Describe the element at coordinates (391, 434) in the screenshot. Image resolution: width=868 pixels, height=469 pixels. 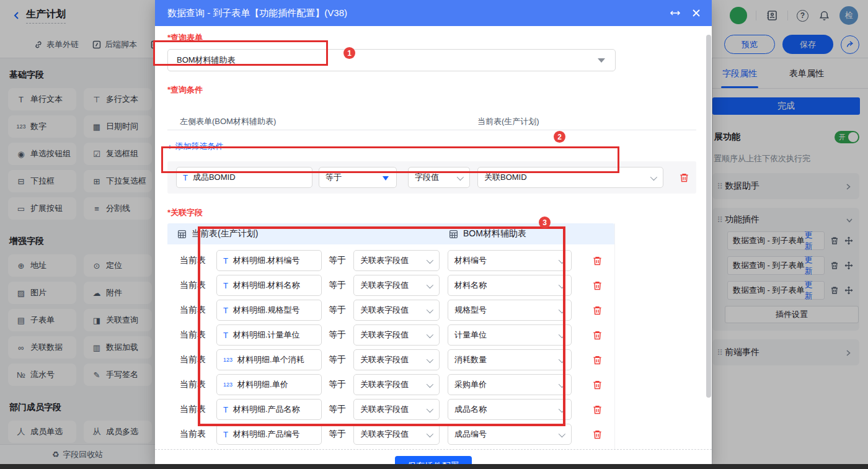
I see `related-field-row: 当前表 T 材料明细.产品编号 等于 关联表字段值 成品编号` at that location.